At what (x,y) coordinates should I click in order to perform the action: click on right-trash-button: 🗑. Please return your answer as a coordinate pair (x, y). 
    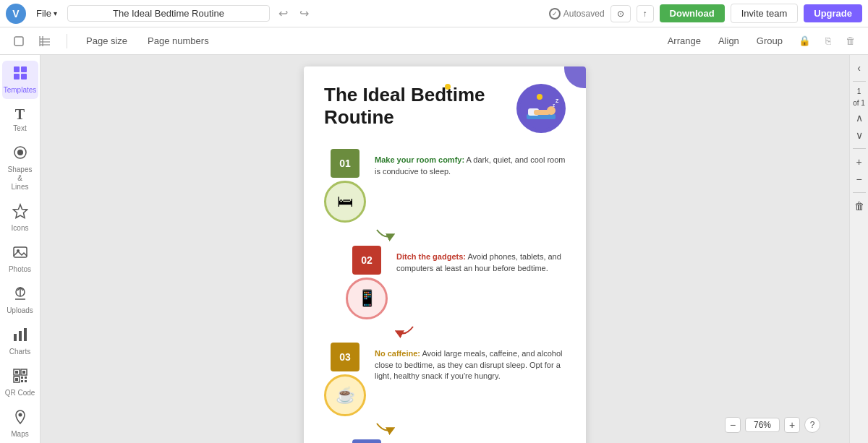
    Looking at the image, I should click on (859, 206).